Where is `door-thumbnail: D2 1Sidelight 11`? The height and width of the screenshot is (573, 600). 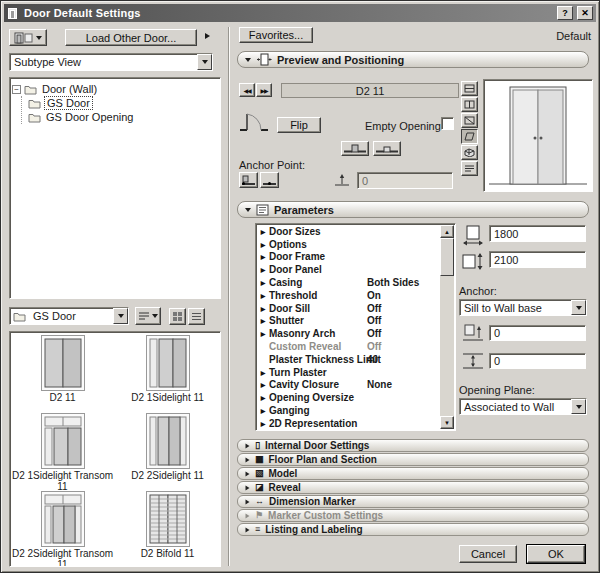
door-thumbnail: D2 1Sidelight 11 is located at coordinates (168, 371).